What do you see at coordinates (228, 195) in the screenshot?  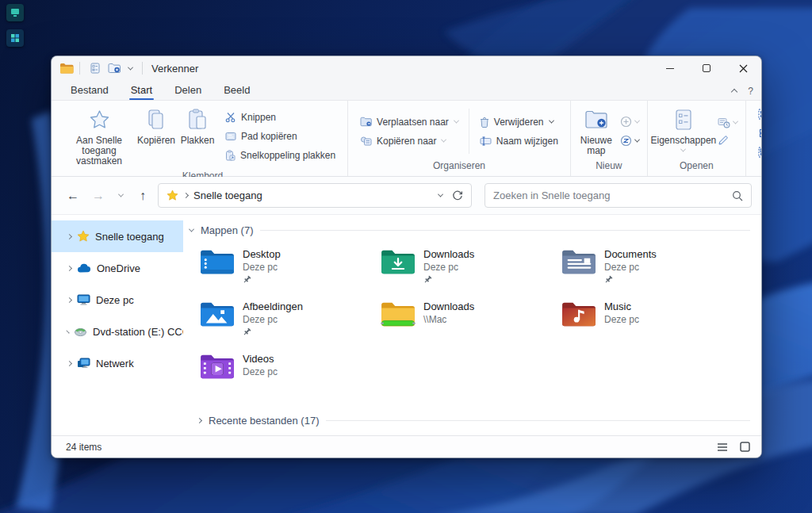 I see `breadcrumb-location: Snelle toegang` at bounding box center [228, 195].